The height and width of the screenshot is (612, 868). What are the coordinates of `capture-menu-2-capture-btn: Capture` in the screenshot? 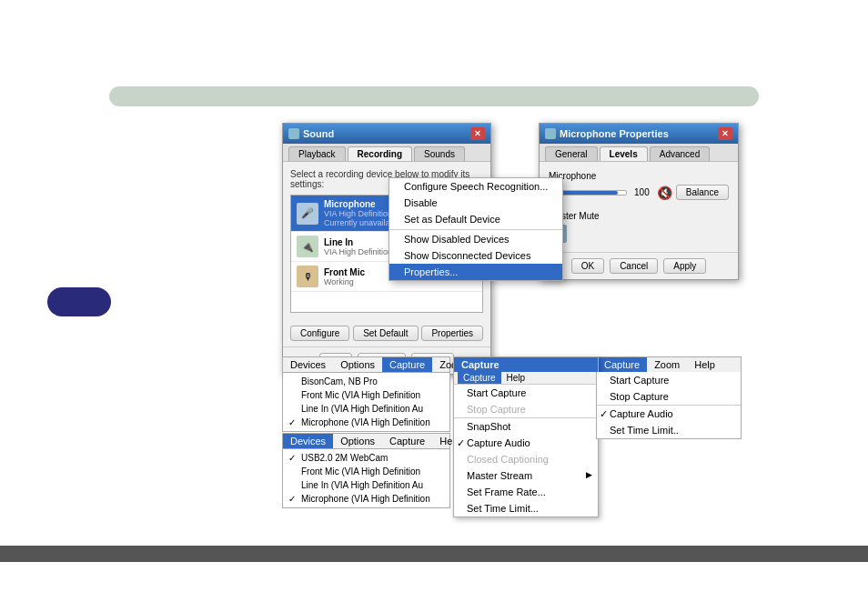 It's located at (622, 365).